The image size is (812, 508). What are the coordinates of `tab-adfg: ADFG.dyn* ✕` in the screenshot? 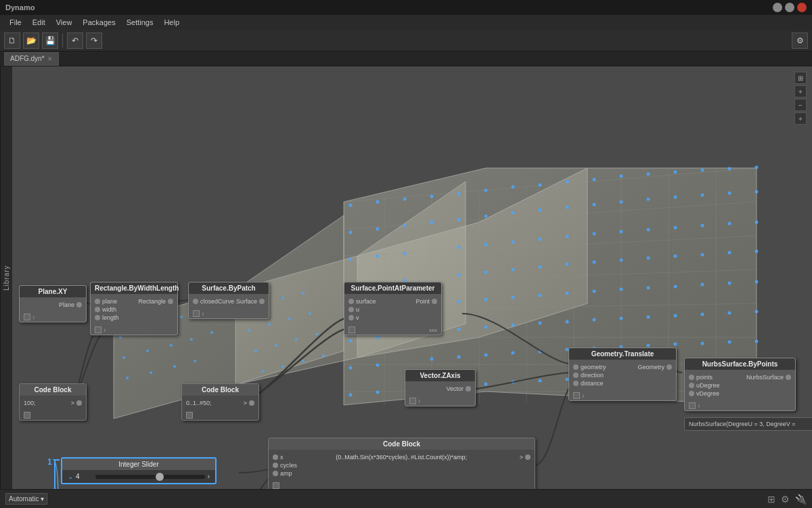 It's located at (31, 59).